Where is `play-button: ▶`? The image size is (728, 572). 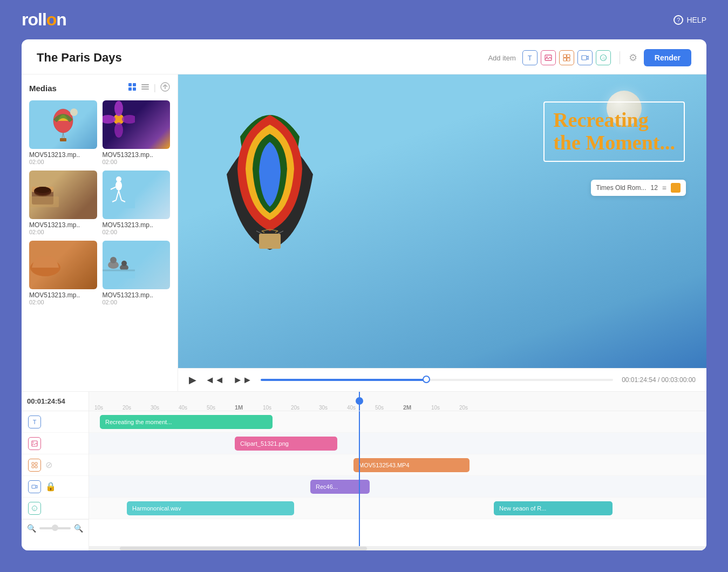
play-button: ▶ is located at coordinates (193, 380).